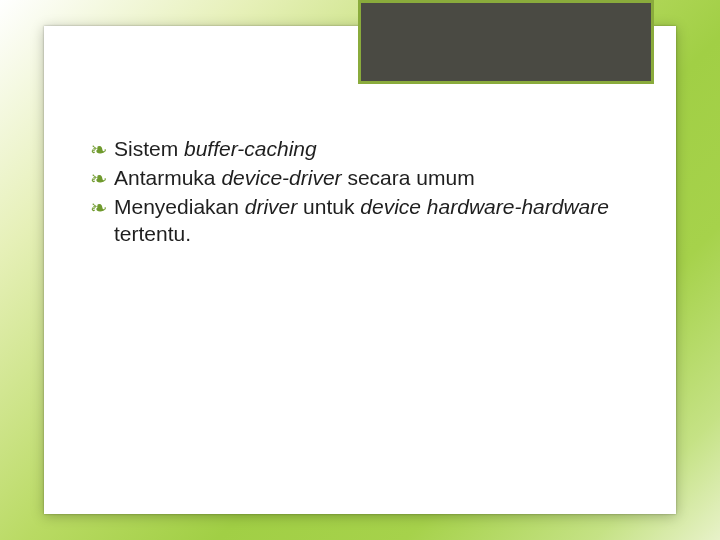  I want to click on accent-box, so click(506, 42).